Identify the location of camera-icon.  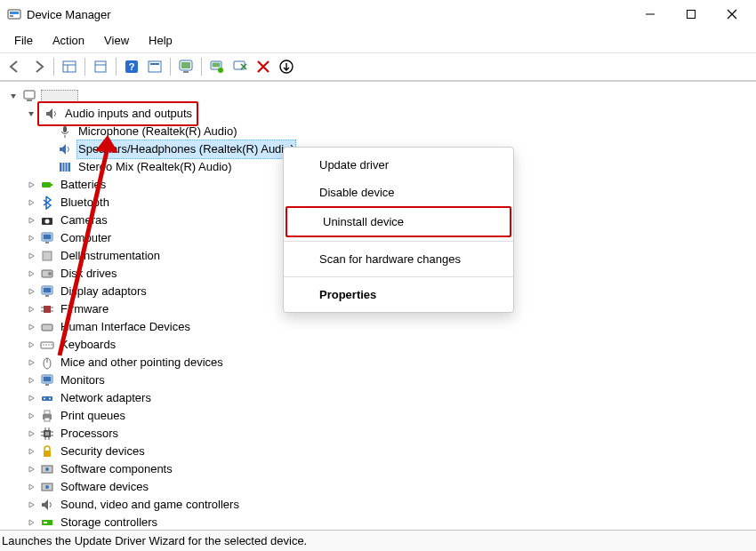
(47, 220).